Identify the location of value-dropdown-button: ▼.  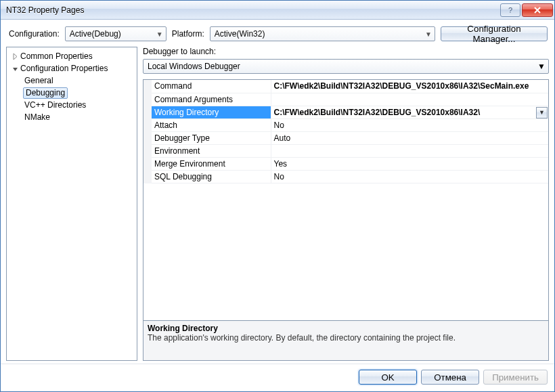
(541, 112).